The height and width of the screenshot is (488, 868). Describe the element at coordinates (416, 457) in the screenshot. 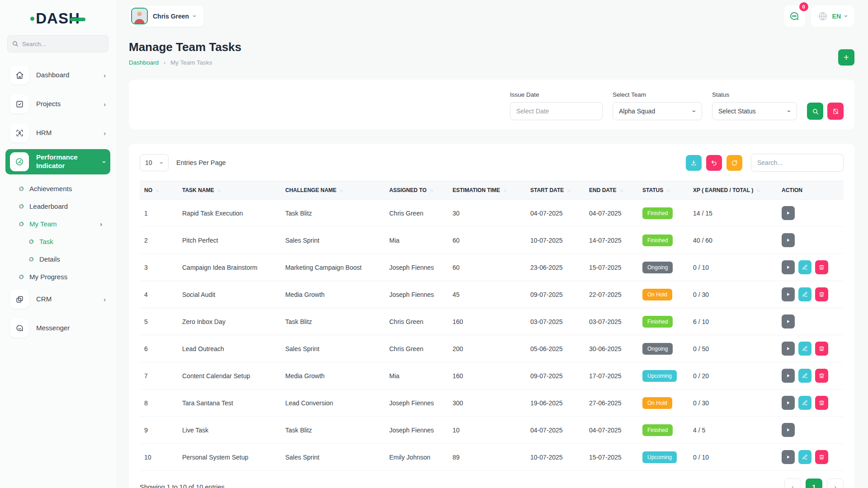

I see `cell-assigned-to: Emily Johnson` at that location.